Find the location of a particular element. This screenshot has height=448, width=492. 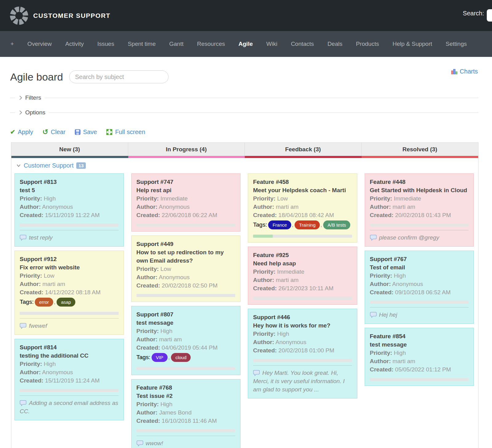

progress-bar is located at coordinates (186, 295).